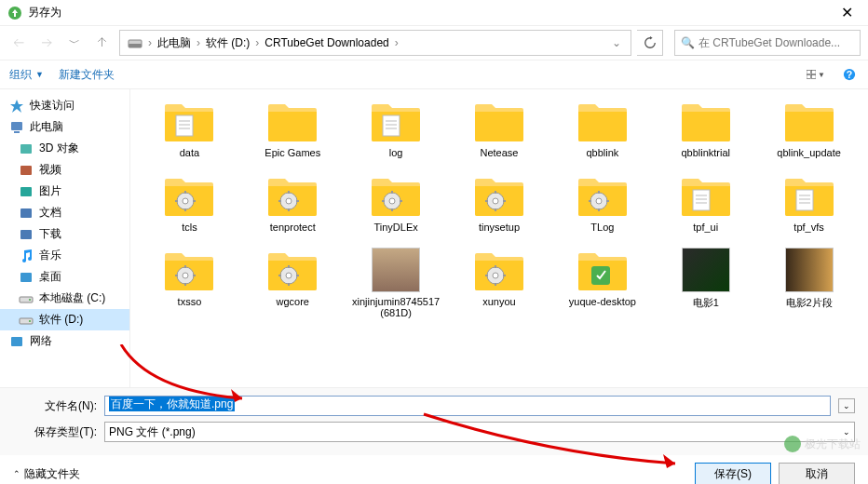  I want to click on item-label: TinyDLEx, so click(395, 227).